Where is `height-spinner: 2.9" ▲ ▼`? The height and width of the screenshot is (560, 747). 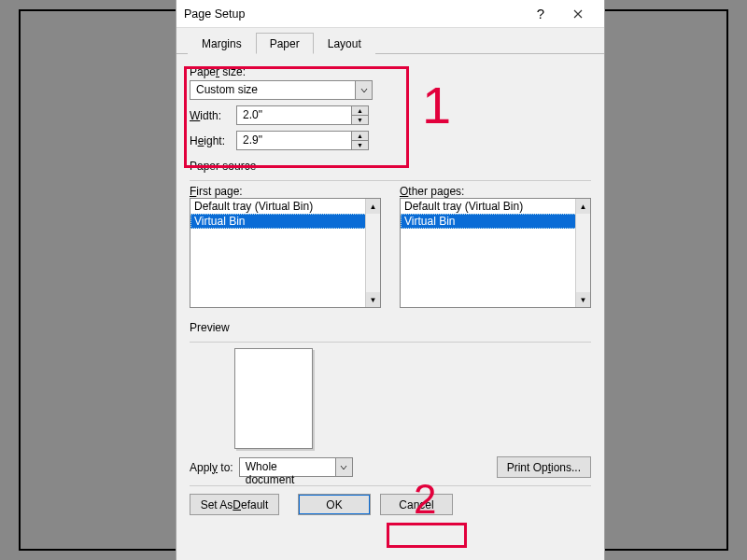 height-spinner: 2.9" ▲ ▼ is located at coordinates (303, 140).